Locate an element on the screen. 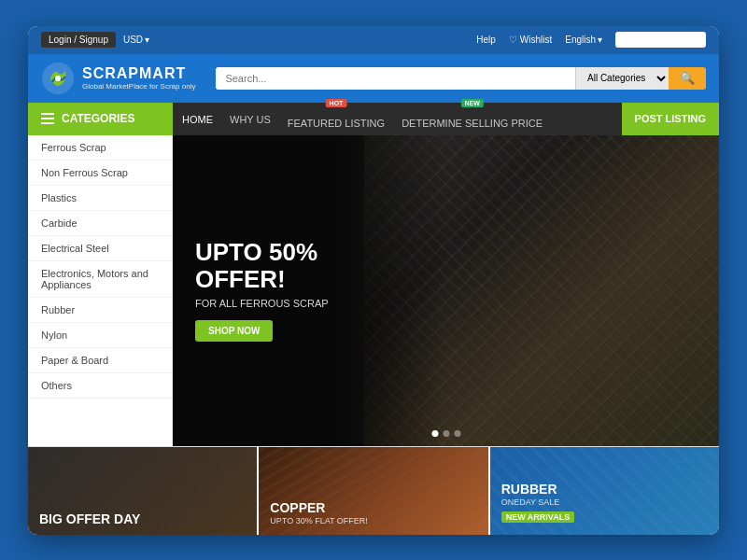 The height and width of the screenshot is (560, 747). sidebar-item-rubber: Rubber is located at coordinates (100, 310).